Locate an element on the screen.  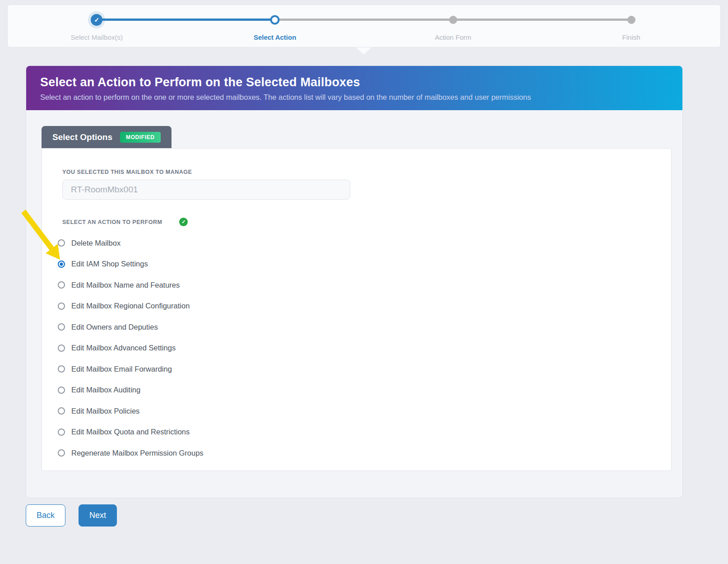
action-option-label: Delete Mailbox is located at coordinates (96, 243).